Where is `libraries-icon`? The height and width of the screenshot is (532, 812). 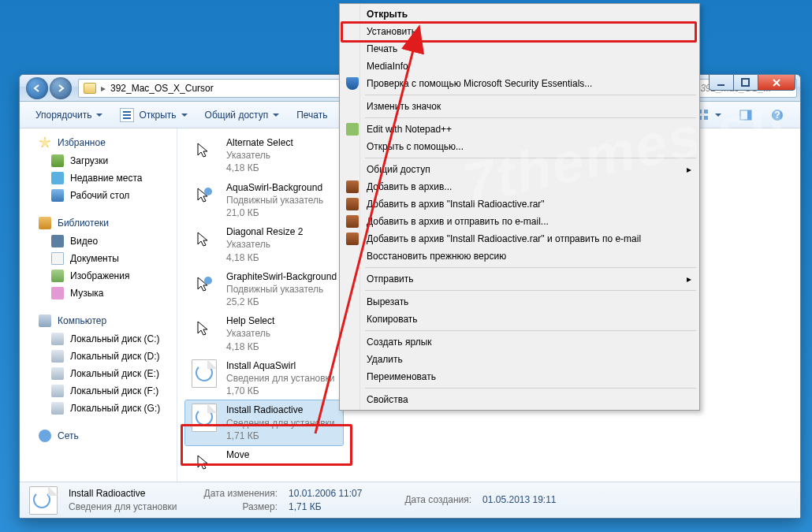
libraries-icon is located at coordinates (45, 223).